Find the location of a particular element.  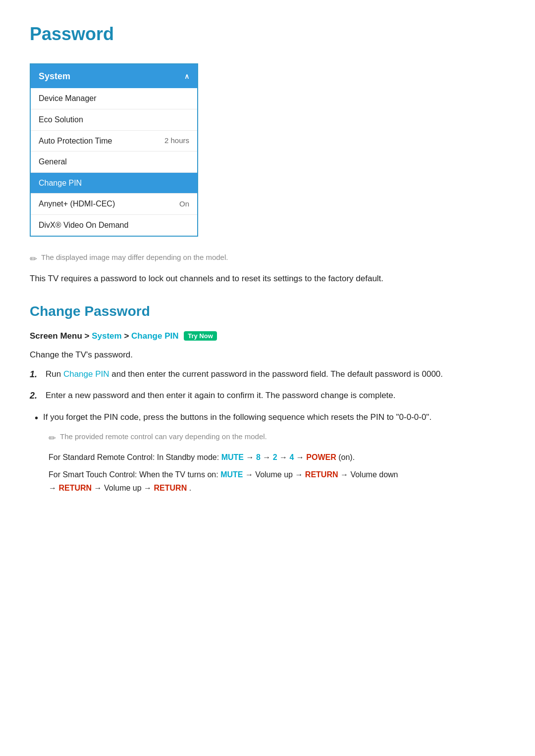

return-2: RETURN is located at coordinates (75, 488).